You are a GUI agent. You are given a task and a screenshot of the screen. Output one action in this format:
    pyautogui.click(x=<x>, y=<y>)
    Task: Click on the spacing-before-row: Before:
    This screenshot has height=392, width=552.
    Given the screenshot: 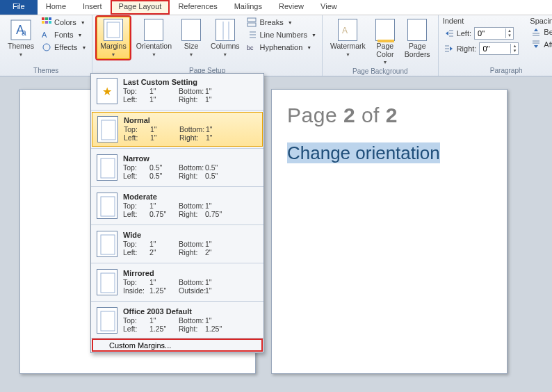 What is the action you would take?
    pyautogui.click(x=541, y=32)
    